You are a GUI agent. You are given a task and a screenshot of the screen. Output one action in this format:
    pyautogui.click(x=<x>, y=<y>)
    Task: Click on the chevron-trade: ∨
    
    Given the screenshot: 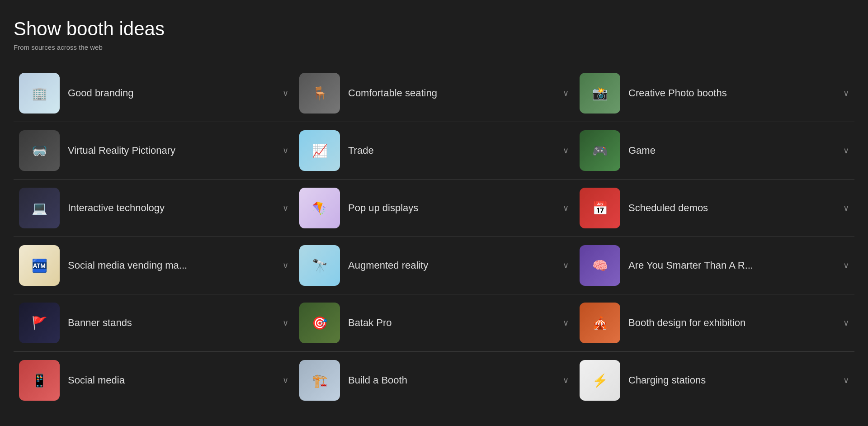 What is the action you would take?
    pyautogui.click(x=566, y=151)
    